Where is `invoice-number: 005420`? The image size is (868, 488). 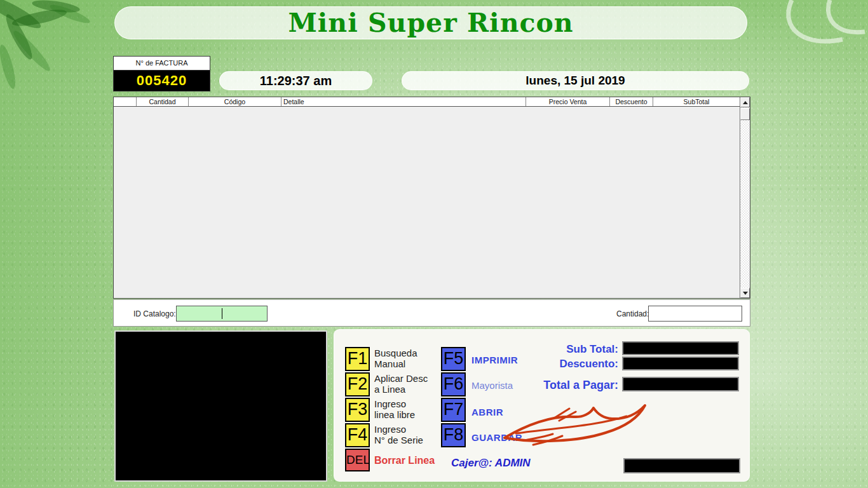
invoice-number: 005420 is located at coordinates (161, 81).